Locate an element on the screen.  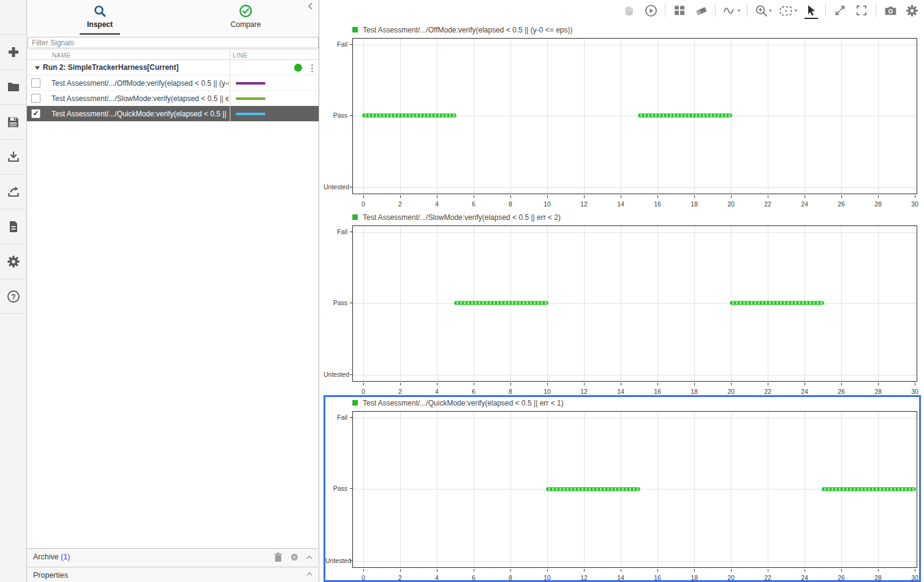
verify-pass-segment is located at coordinates (593, 489).